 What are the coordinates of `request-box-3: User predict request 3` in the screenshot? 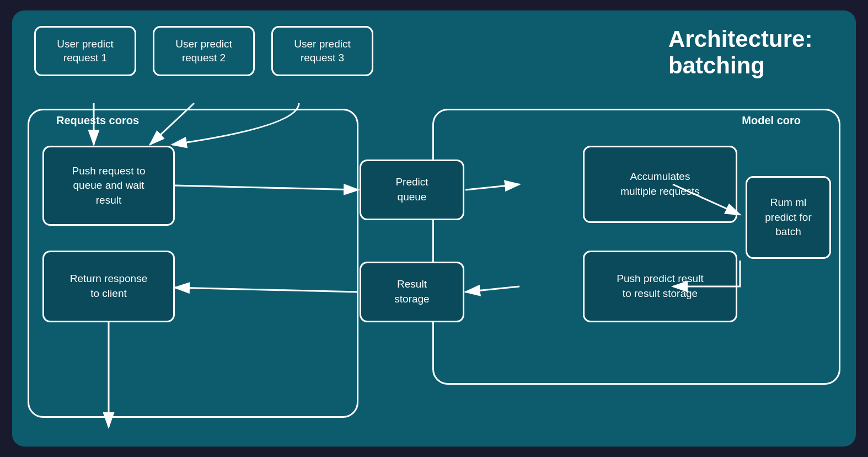 It's located at (322, 51).